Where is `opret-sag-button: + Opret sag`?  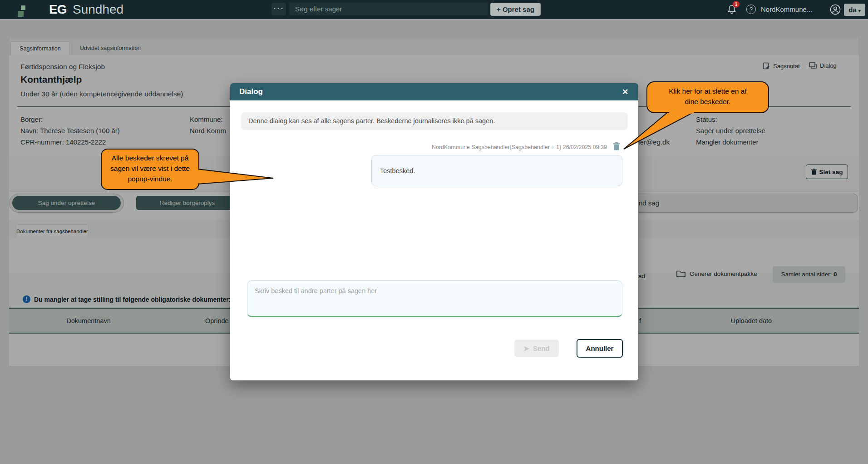
opret-sag-button: + Opret sag is located at coordinates (516, 9).